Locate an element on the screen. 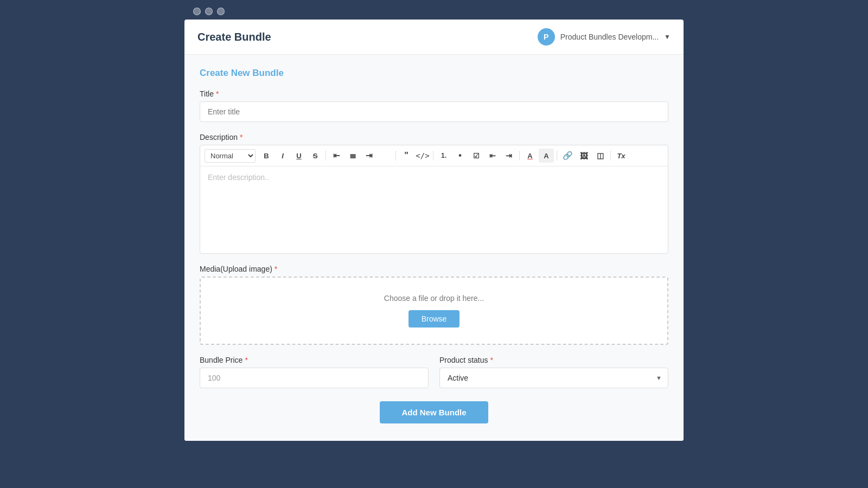 The width and height of the screenshot is (868, 488). description-required-star: * is located at coordinates (241, 137).